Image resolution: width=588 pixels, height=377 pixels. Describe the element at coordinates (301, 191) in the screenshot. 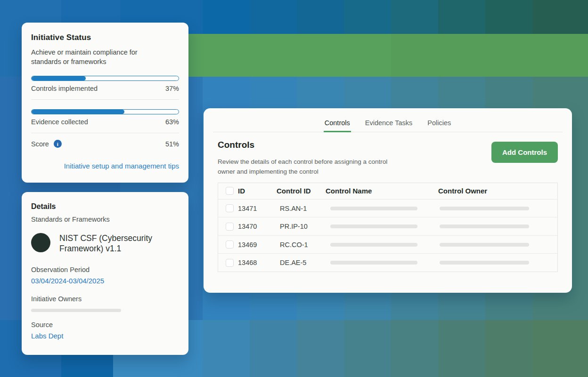

I see `column-header-control-id: Control ID` at that location.